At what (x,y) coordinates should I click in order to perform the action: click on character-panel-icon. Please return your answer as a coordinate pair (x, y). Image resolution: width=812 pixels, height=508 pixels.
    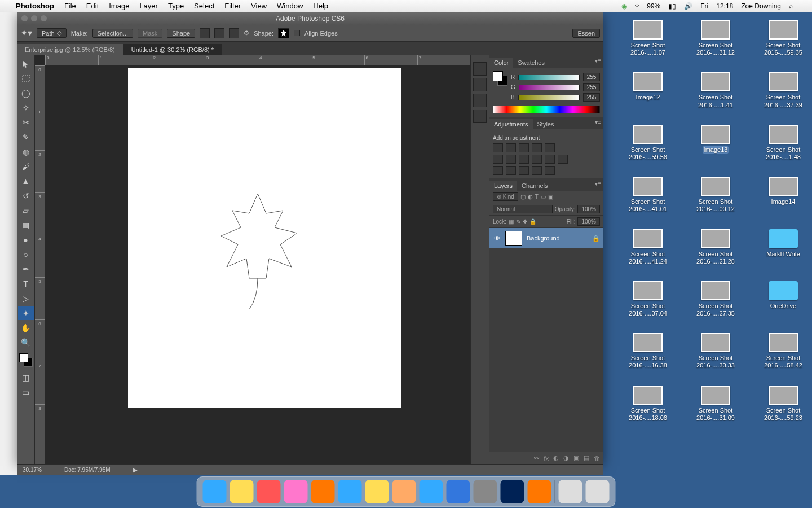
    Looking at the image, I should click on (480, 100).